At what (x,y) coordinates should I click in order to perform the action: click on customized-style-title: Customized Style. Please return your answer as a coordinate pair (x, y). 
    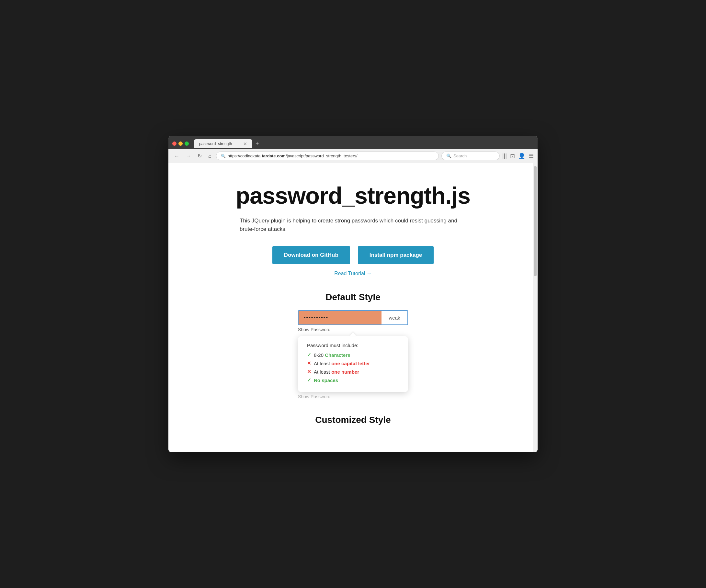
    Looking at the image, I should click on (353, 420).